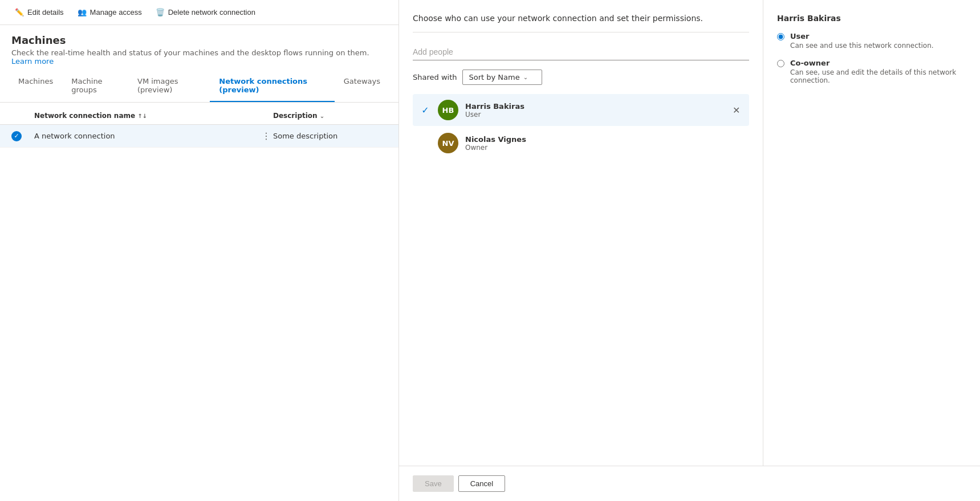 The width and height of the screenshot is (980, 501). Describe the element at coordinates (581, 23) in the screenshot. I see `panel-description: Choose who can use your network connecti…` at that location.